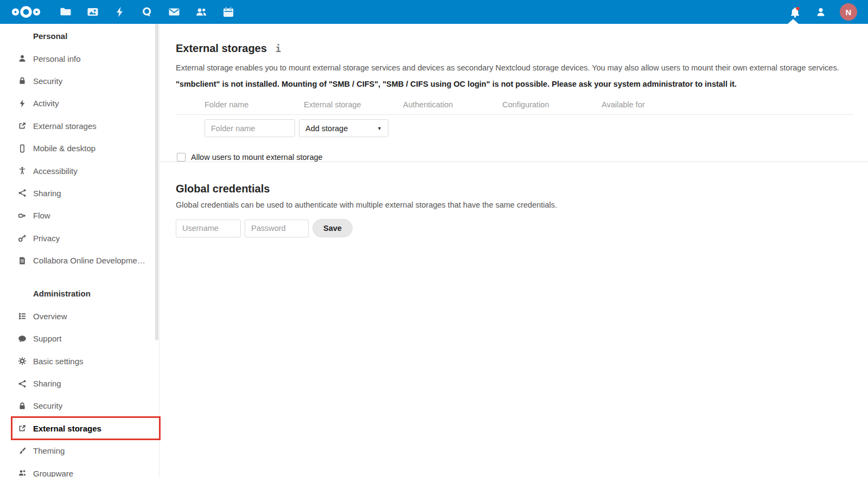 This screenshot has height=477, width=868. What do you see at coordinates (257, 157) in the screenshot?
I see `allow-mount-label: Allow users to mount external storage` at bounding box center [257, 157].